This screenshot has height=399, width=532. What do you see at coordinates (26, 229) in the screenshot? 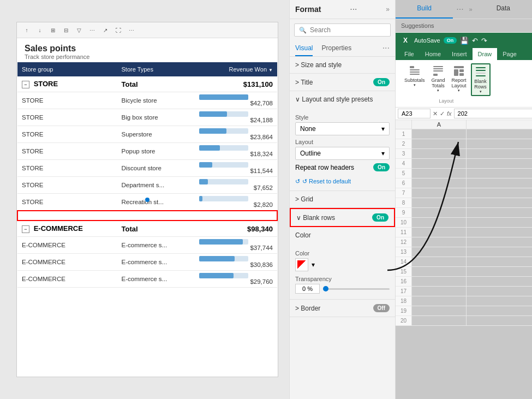
I see `ecommerce-collapse-icon: −` at bounding box center [26, 229].